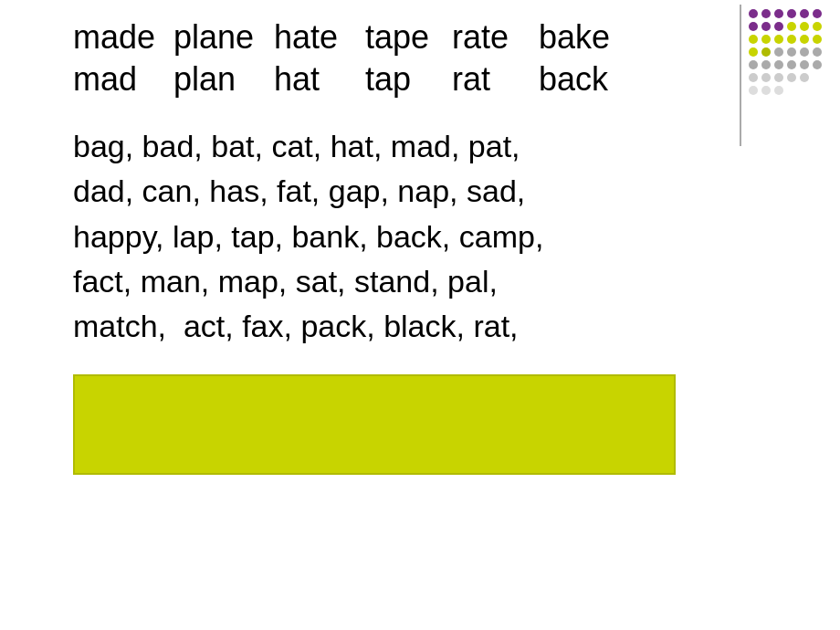 Image resolution: width=840 pixels, height=630 pixels. What do you see at coordinates (575, 37) in the screenshot?
I see `word-bake: bake` at bounding box center [575, 37].